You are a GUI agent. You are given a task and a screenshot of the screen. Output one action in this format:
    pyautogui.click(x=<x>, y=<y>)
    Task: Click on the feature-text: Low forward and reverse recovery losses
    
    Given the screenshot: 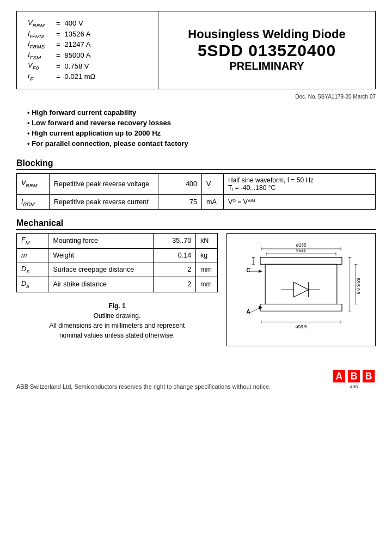 What is the action you would take?
    pyautogui.click(x=101, y=123)
    